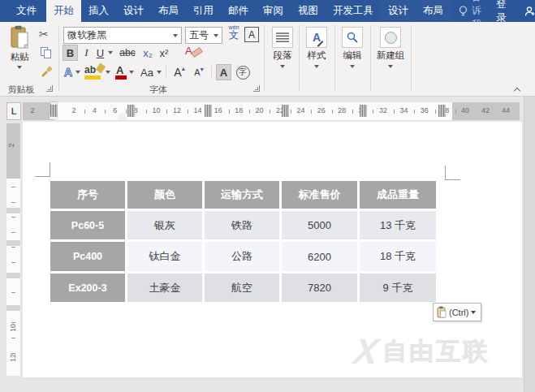  Describe the element at coordinates (68, 72) in the screenshot. I see `text-effects-button: A` at that location.